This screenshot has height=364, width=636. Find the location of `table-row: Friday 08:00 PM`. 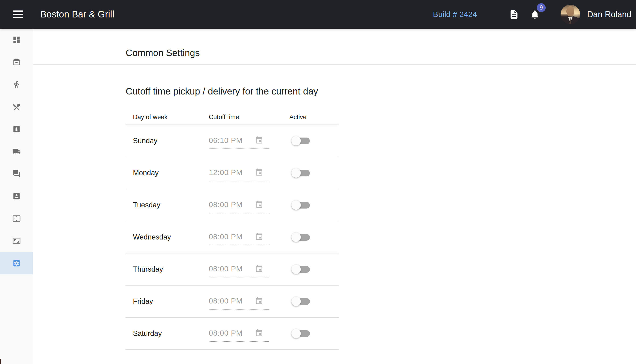

table-row: Friday 08:00 PM is located at coordinates (232, 302).